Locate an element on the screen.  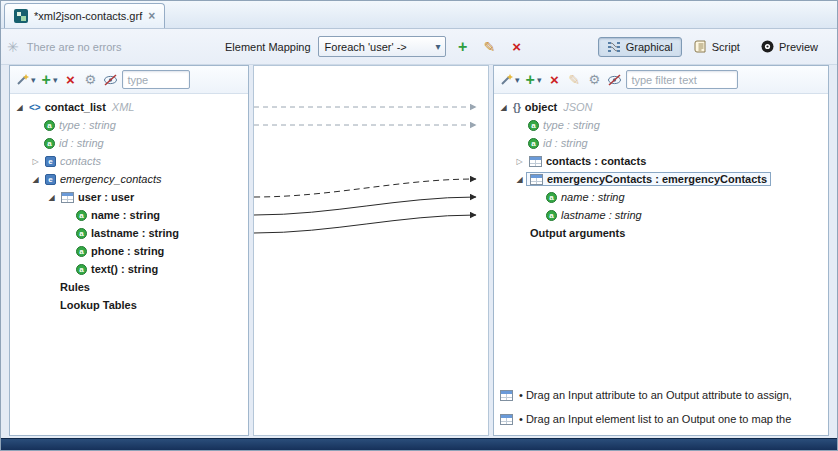
hint-text: • Drag an Input attribute to an Output a… is located at coordinates (656, 395).